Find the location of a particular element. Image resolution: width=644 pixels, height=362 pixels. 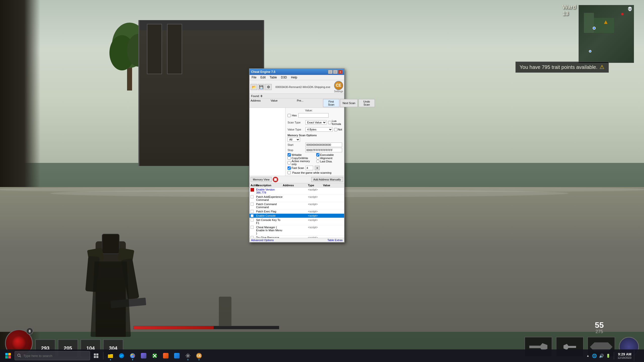

active-memory-checkbox is located at coordinates (289, 163).